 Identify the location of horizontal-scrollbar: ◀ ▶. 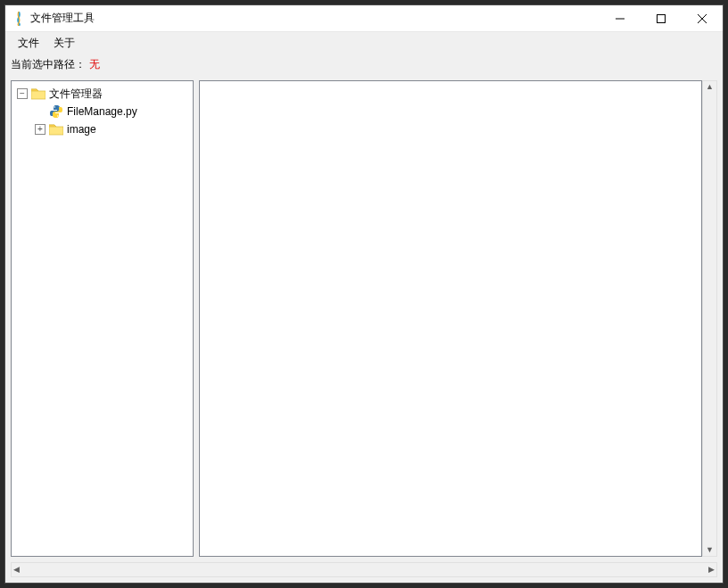
(364, 569).